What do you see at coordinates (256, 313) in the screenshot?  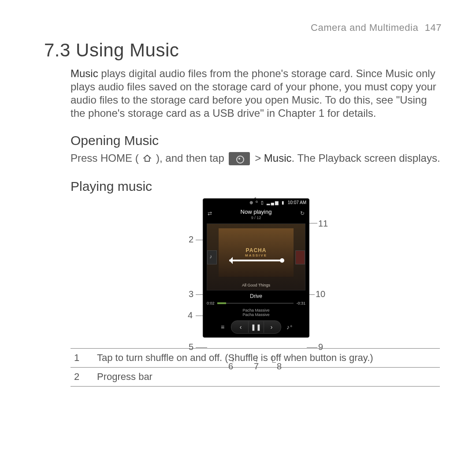 I see `artist-info: Pacha Massive Pacha Massive` at bounding box center [256, 313].